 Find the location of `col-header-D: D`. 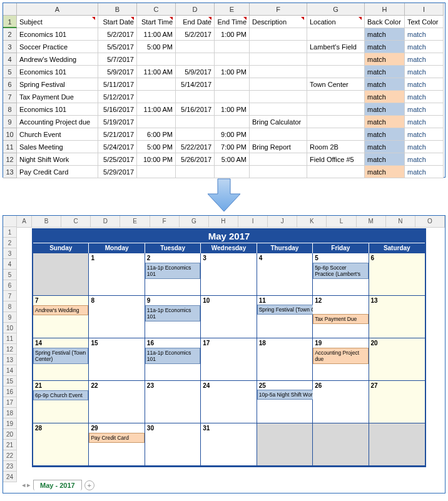

col-header-D: D is located at coordinates (105, 221).